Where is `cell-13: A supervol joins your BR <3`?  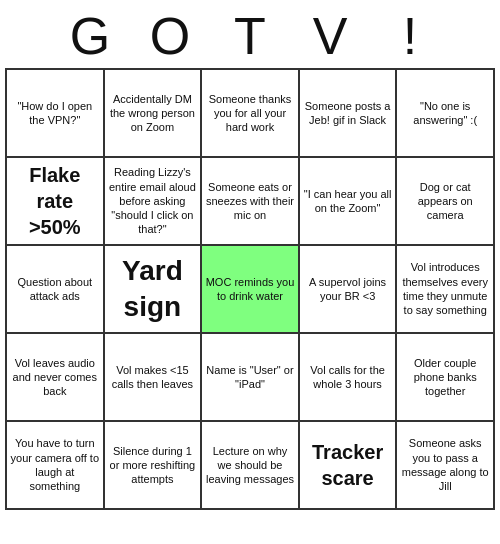
cell-13: A supervol joins your BR <3 is located at coordinates (349, 290).